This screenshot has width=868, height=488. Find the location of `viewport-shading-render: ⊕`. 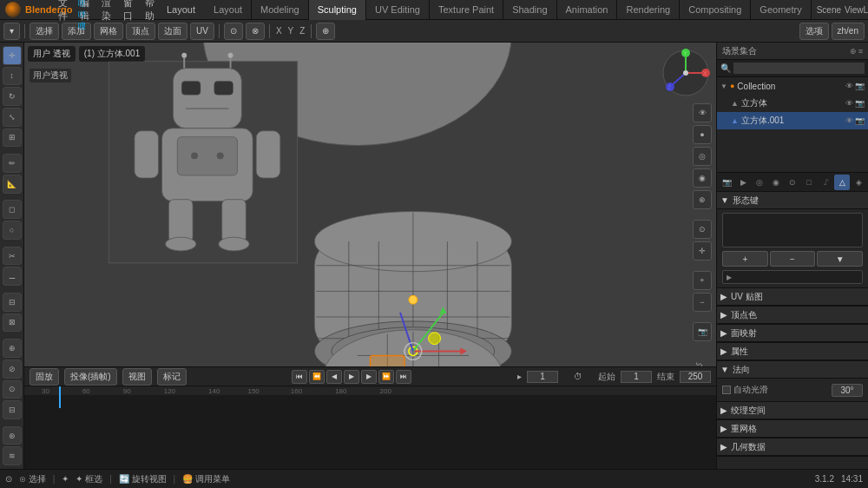

viewport-shading-render: ⊕ is located at coordinates (702, 200).